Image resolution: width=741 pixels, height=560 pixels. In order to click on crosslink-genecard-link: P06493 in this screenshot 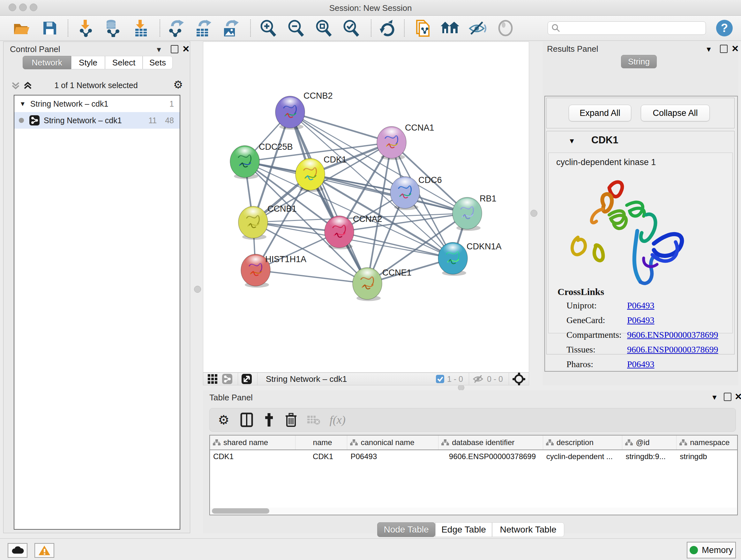, I will do `click(641, 320)`.